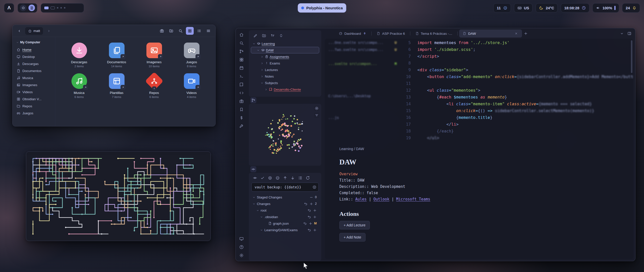 The width and height of the screenshot is (644, 272). What do you see at coordinates (622, 33) in the screenshot?
I see `chevron-down-icon` at bounding box center [622, 33].